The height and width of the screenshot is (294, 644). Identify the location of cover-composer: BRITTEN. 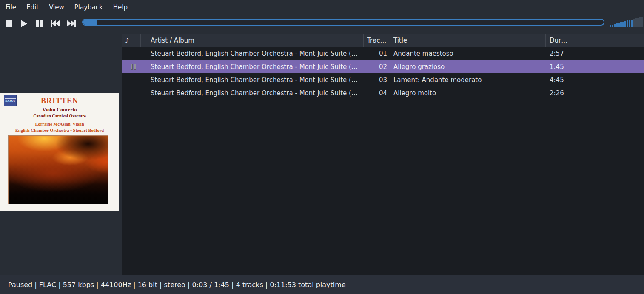
(60, 99).